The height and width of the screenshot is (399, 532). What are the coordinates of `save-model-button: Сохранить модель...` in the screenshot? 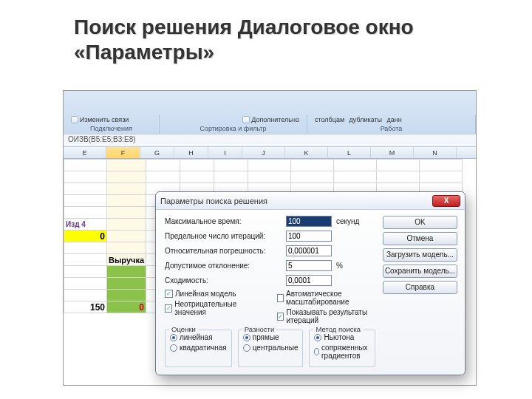 It's located at (420, 271).